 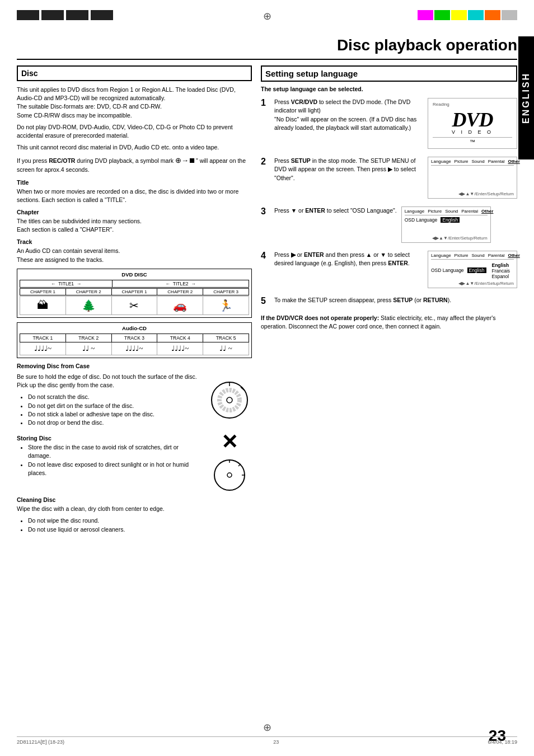 What do you see at coordinates (349, 115) in the screenshot?
I see `step-1-text: Press VCR/DVD to select the DVD mode. (T…` at bounding box center [349, 115].